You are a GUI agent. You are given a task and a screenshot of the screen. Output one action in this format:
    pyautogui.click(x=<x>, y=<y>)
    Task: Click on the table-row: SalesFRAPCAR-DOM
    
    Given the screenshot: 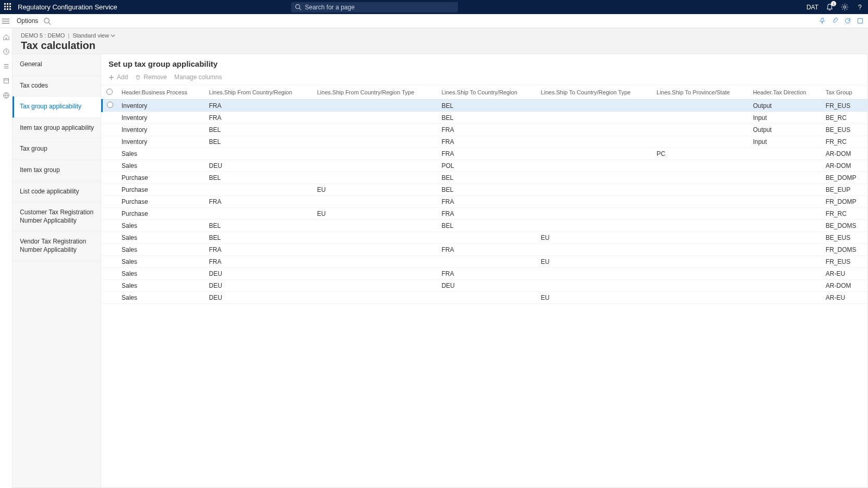 What is the action you would take?
    pyautogui.click(x=485, y=154)
    